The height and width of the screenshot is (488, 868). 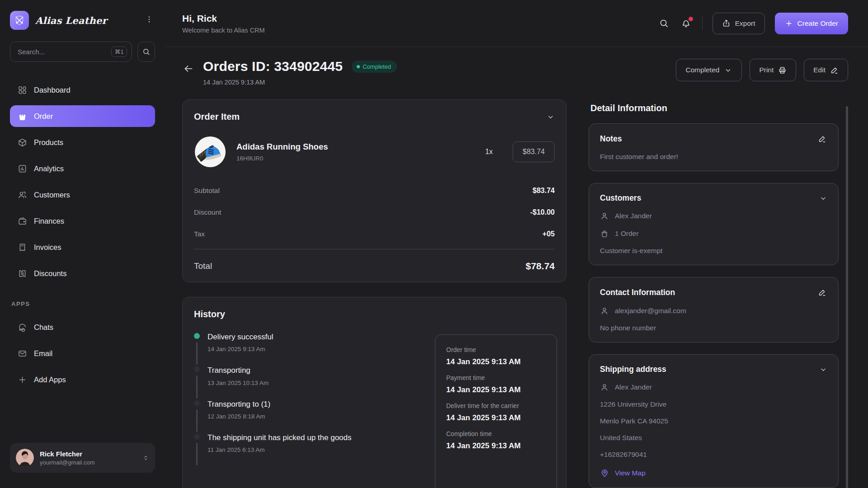 I want to click on timeline-item: Transporting 13 Jan 2025 10:13 Am, so click(x=307, y=381).